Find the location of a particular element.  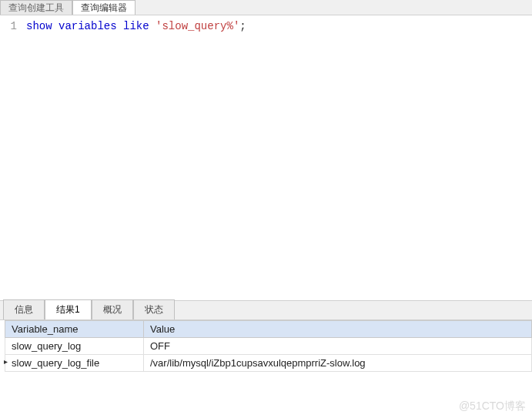

result-grid-wrap: Variable_name Value slow_query_log OFF ▸… is located at coordinates (266, 346).